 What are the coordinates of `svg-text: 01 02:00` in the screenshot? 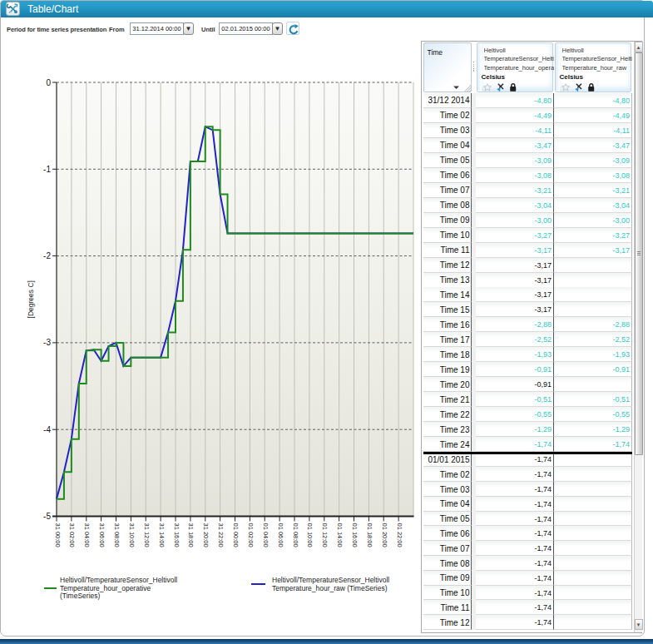 It's located at (251, 536).